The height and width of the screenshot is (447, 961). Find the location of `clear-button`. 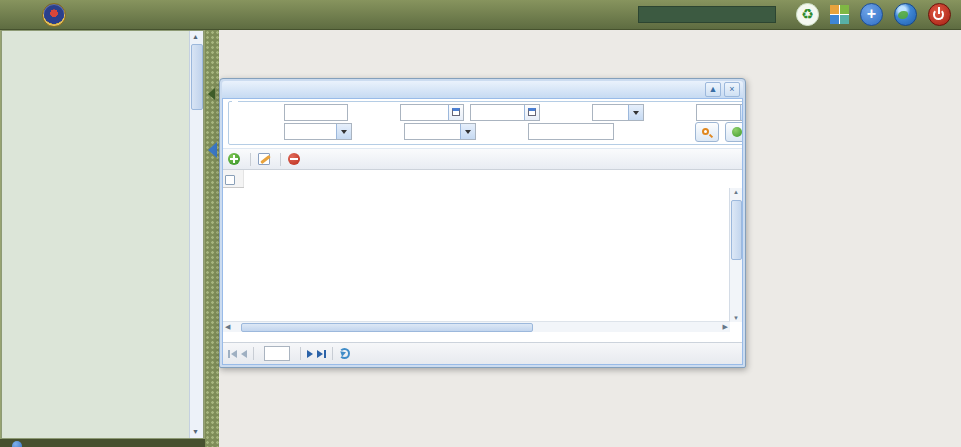

clear-button is located at coordinates (734, 132).